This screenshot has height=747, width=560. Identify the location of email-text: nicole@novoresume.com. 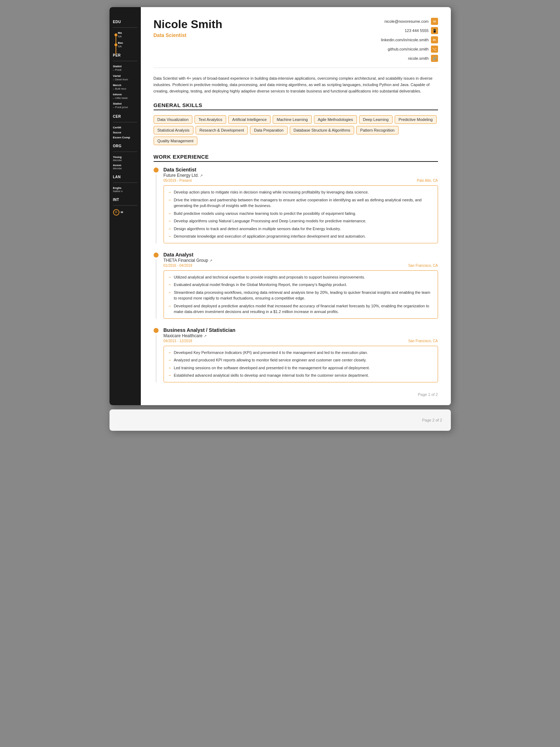
(406, 21).